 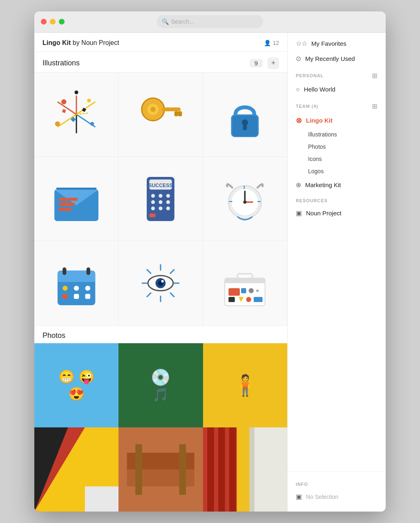 What do you see at coordinates (161, 115) in the screenshot?
I see `grid-cell-key` at bounding box center [161, 115].